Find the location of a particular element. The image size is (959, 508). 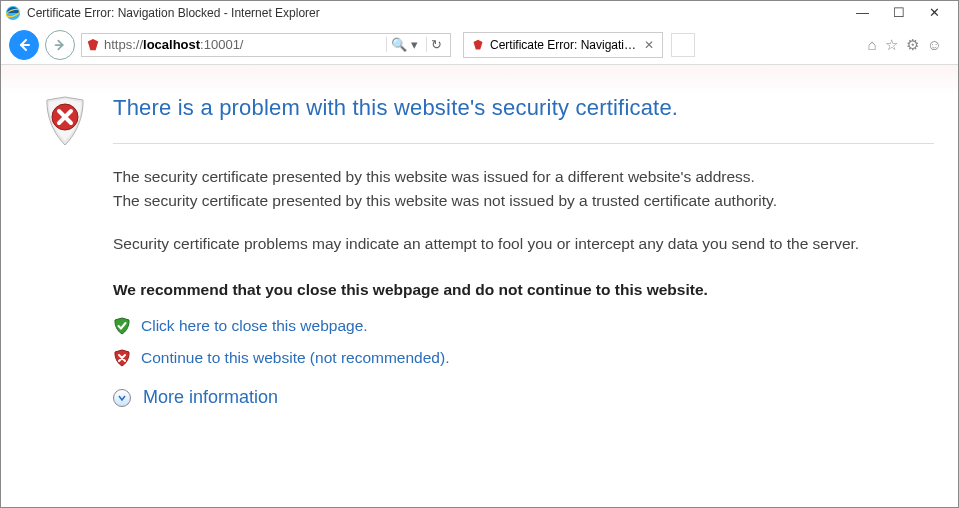

home-icon: ⌂ is located at coordinates (872, 44).